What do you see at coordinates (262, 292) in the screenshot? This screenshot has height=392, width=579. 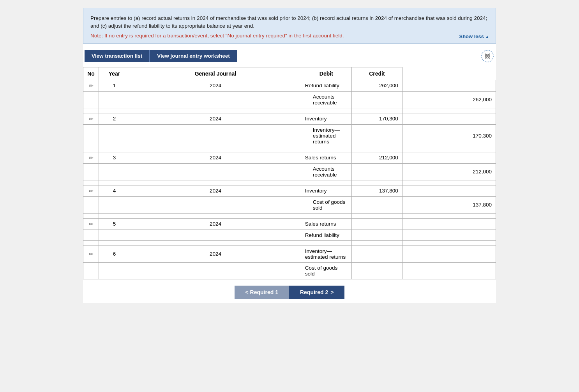 I see `prev-button: Required 1` at bounding box center [262, 292].